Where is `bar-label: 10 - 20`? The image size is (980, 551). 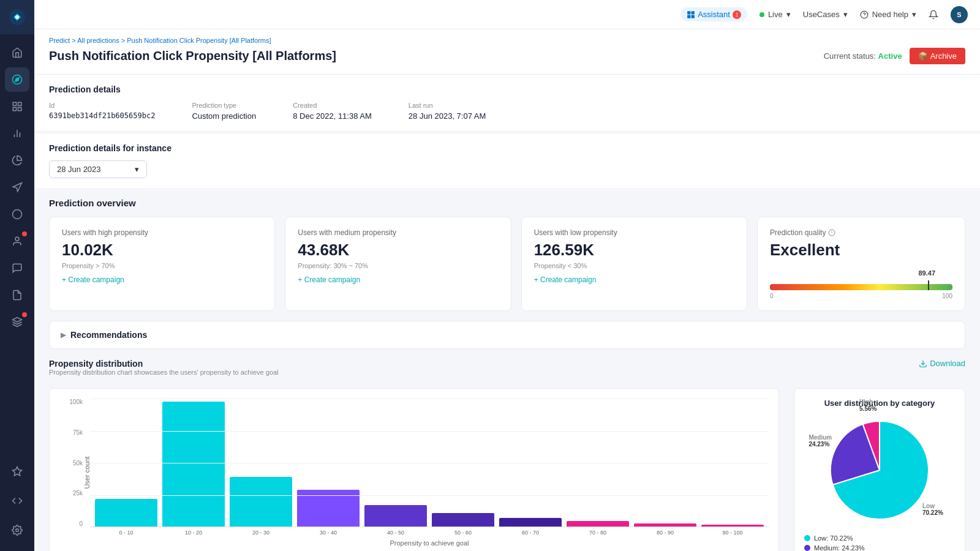 bar-label: 10 - 20 is located at coordinates (194, 533).